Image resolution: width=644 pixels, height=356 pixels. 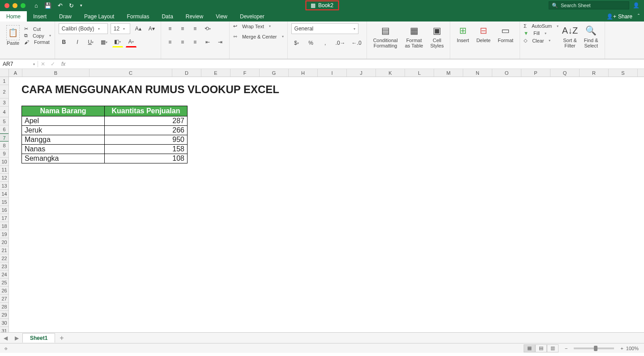 I want to click on collapse-ribbon-icon: ˆ, so click(x=639, y=17).